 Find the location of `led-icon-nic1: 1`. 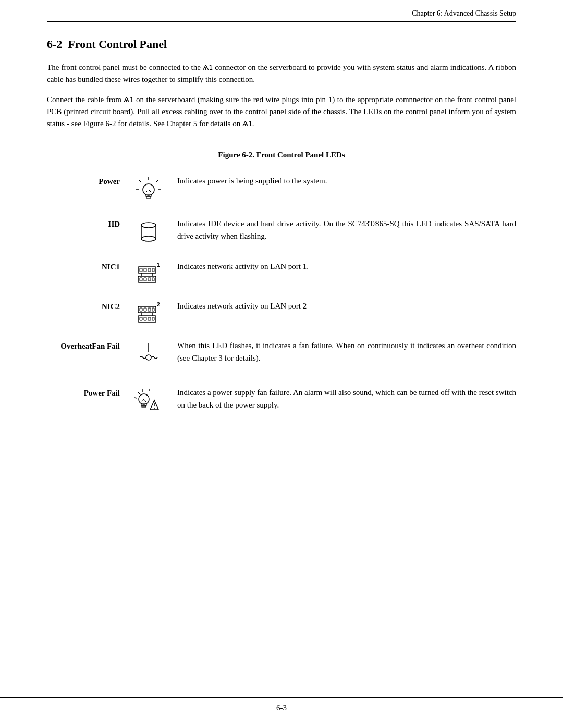

led-icon-nic1: 1 is located at coordinates (149, 273).